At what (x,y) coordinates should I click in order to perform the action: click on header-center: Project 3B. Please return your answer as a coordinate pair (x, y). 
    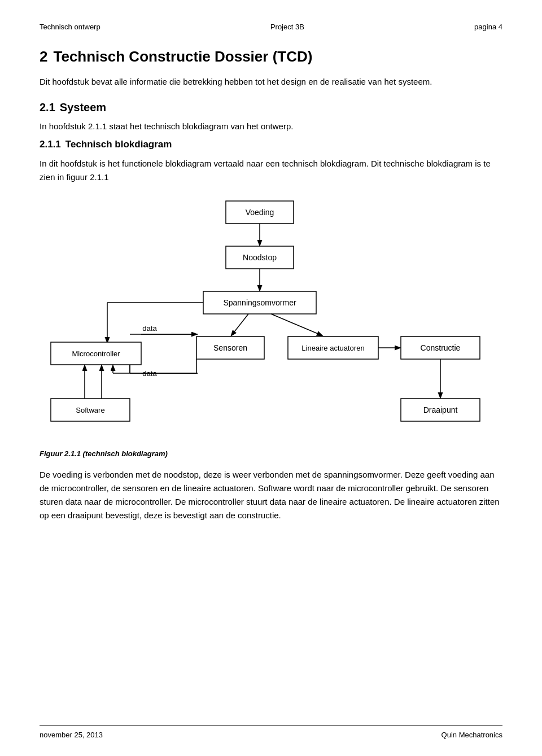
    Looking at the image, I should click on (287, 27).